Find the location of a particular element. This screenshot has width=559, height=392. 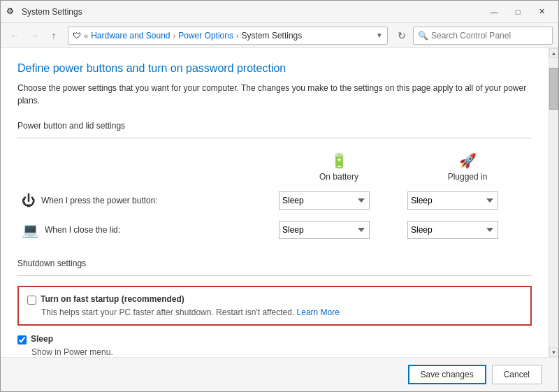

breadcrumb-sep-start: « is located at coordinates (86, 36).